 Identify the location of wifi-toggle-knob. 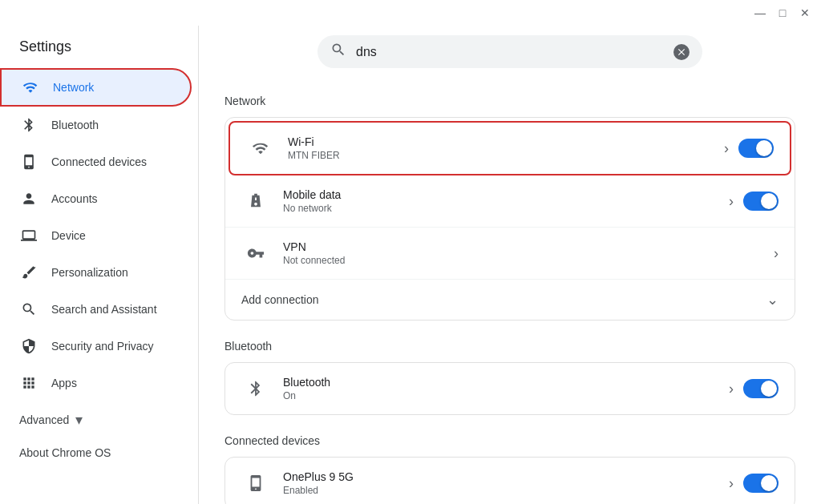
(764, 148).